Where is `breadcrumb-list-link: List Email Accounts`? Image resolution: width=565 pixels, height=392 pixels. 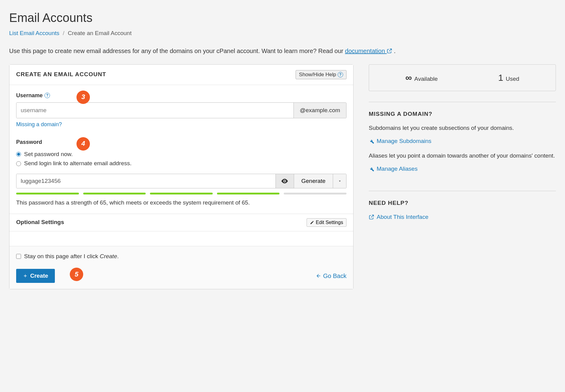
breadcrumb-list-link: List Email Accounts is located at coordinates (34, 33).